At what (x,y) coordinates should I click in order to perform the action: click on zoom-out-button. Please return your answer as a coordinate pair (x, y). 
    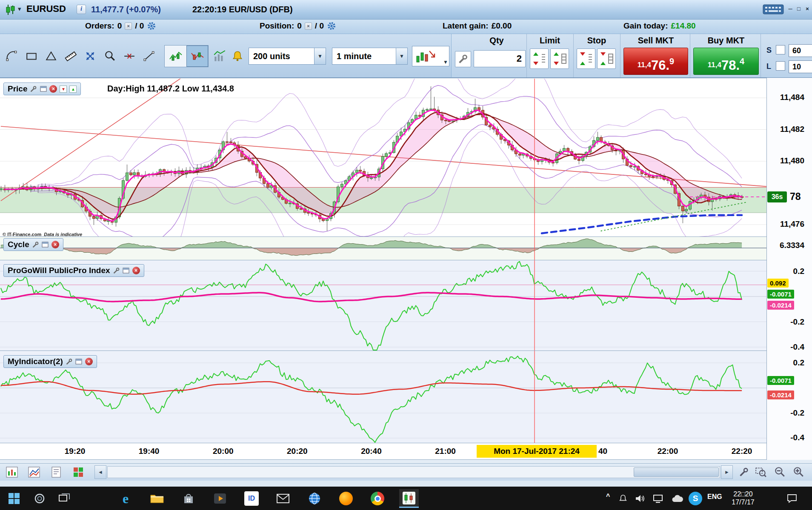
    Looking at the image, I should click on (780, 472).